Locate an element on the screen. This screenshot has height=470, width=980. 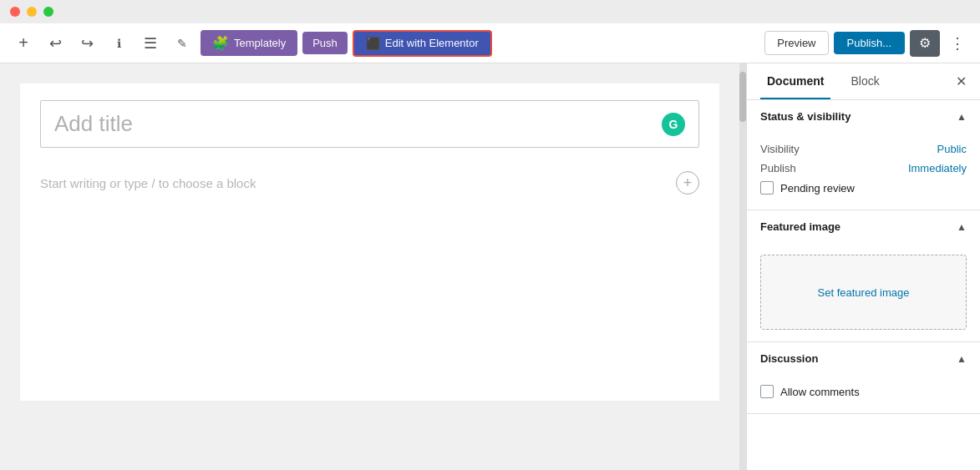
tab-block: Block is located at coordinates (865, 82).